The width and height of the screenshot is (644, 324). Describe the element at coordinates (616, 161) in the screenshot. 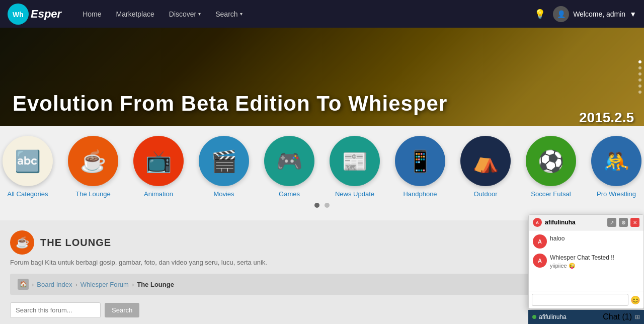

I see `category-icon-9: 🤼` at that location.